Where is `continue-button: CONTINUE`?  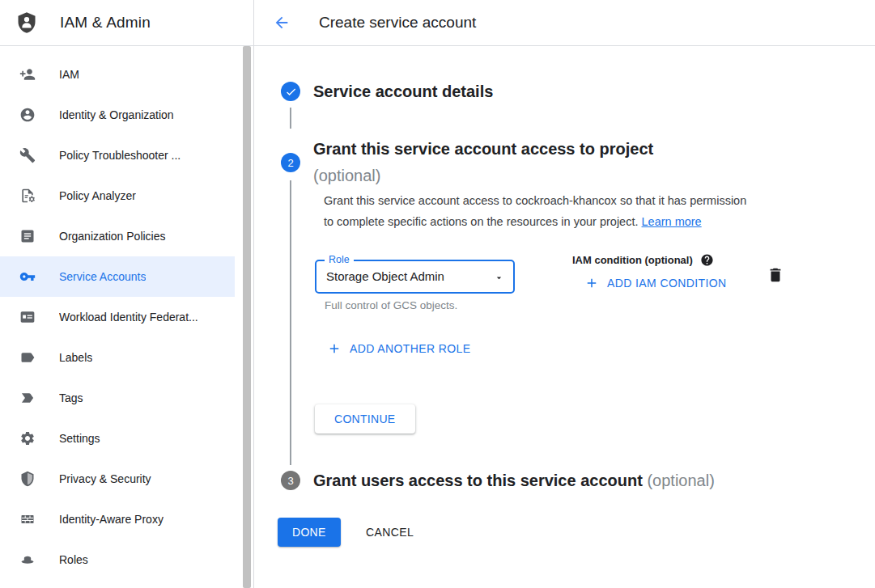
continue-button: CONTINUE is located at coordinates (365, 419).